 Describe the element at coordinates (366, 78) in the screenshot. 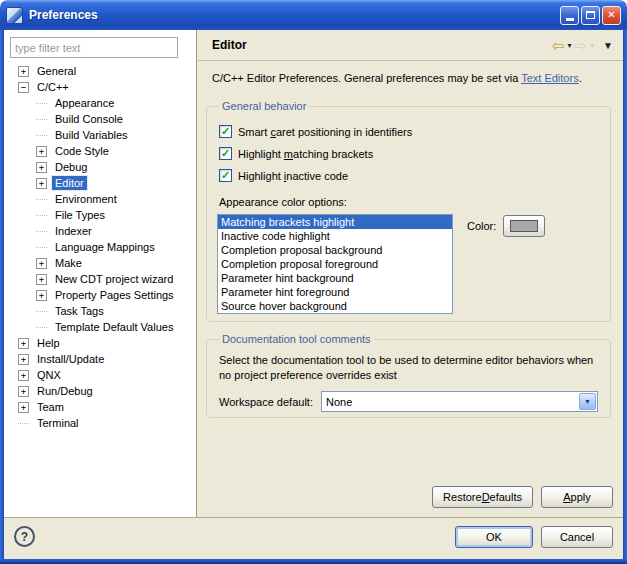

I see `description-text: C/C++ Editor Preferences. General prefer…` at that location.